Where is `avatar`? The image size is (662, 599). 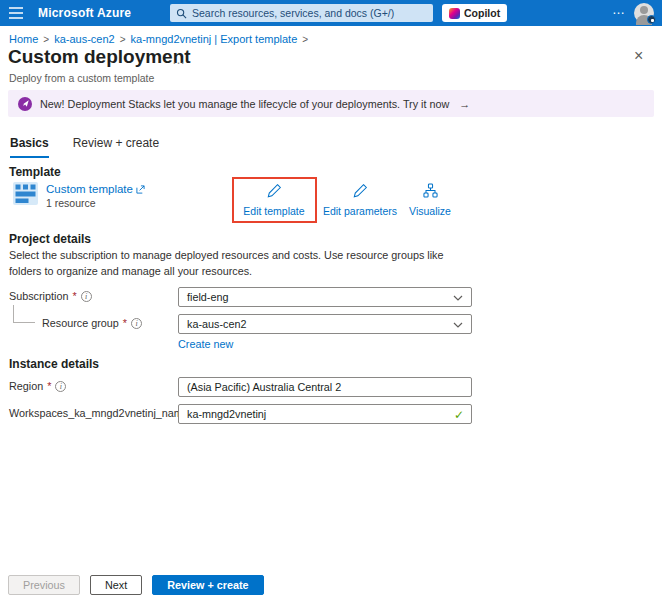
avatar is located at coordinates (644, 13).